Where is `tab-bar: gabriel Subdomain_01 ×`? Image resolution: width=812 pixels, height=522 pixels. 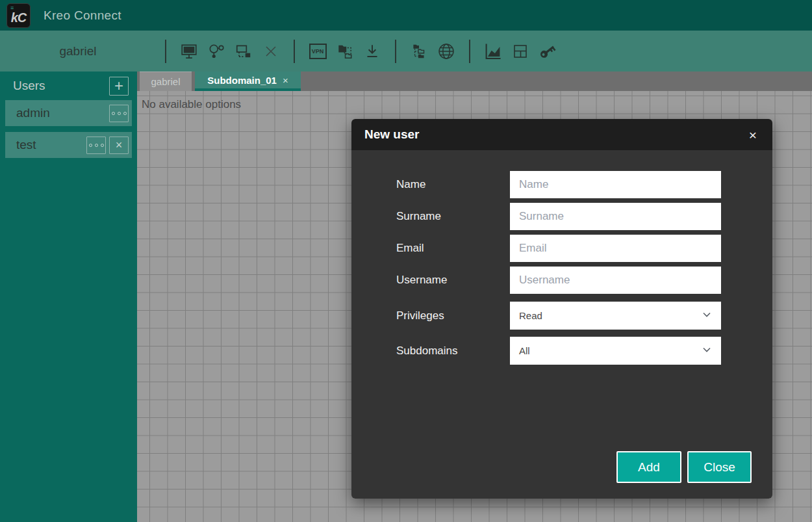 tab-bar: gabriel Subdomain_01 × is located at coordinates (474, 81).